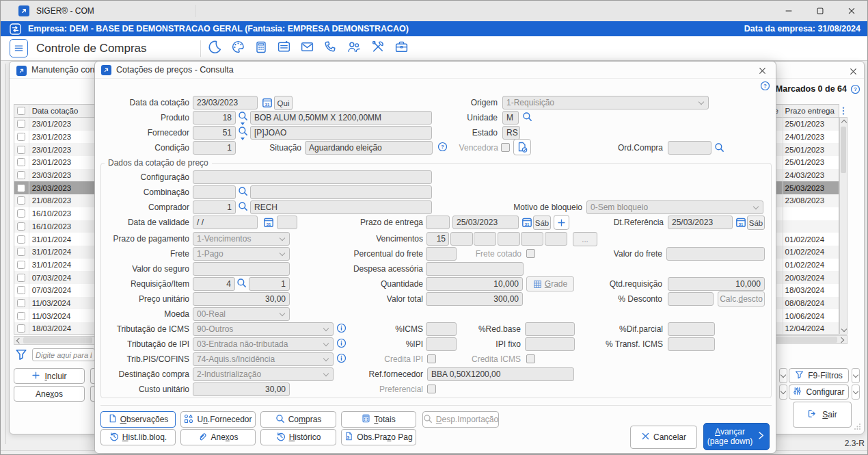 The height and width of the screenshot is (455, 868). What do you see at coordinates (287, 222) in the screenshot?
I see `data-validade-weekday-field` at bounding box center [287, 222].